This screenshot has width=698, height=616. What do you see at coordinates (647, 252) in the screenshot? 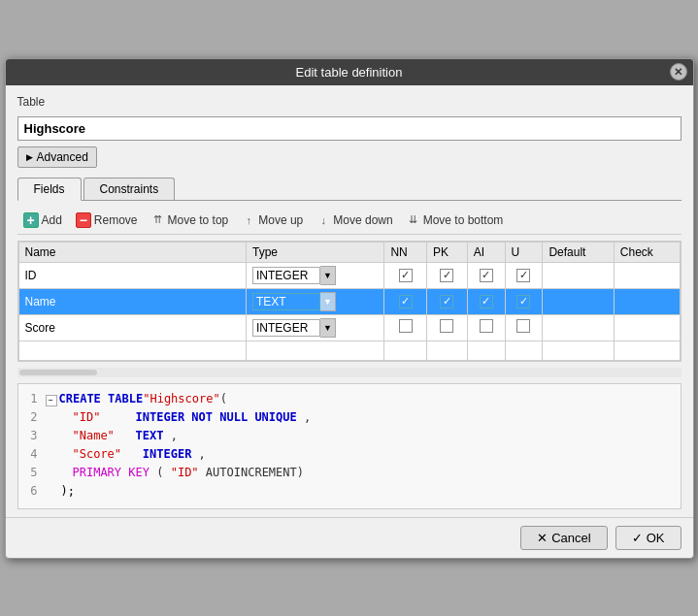
I see `col-check: Check` at bounding box center [647, 252].